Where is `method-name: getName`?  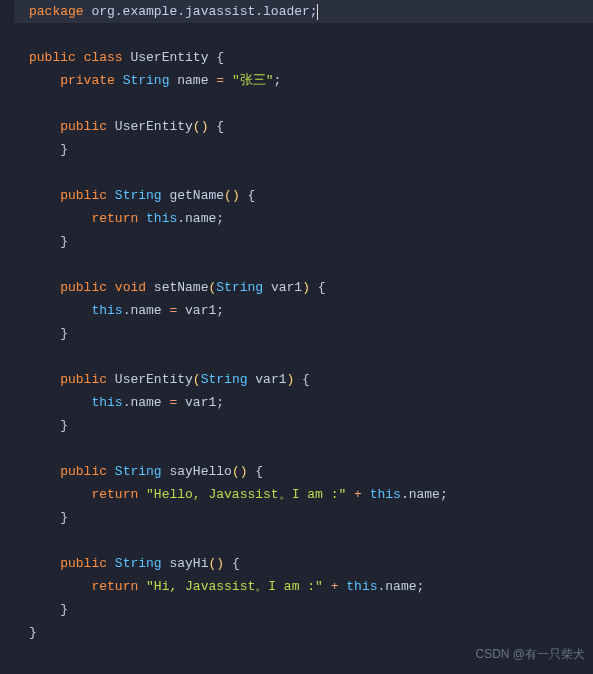
method-name: getName is located at coordinates (193, 196).